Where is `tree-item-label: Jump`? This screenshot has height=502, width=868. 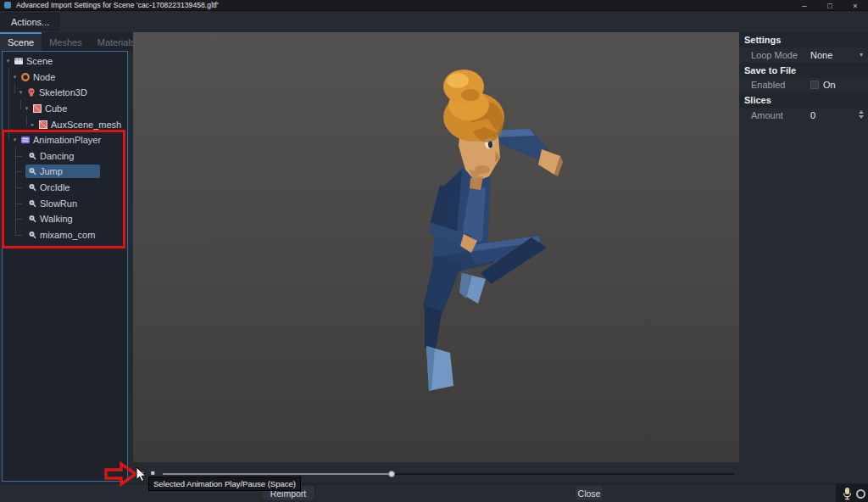
tree-item-label: Jump is located at coordinates (51, 171).